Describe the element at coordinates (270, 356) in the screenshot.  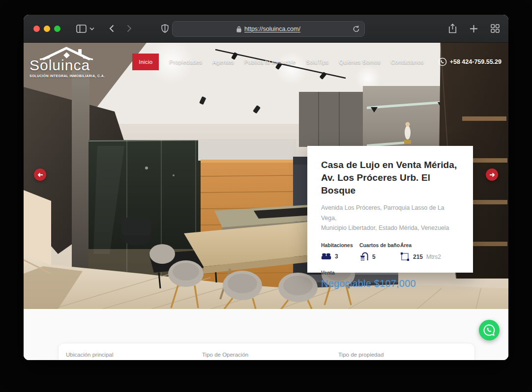
I see `field-tipo-de-operacion: Tipo de Operación` at that location.